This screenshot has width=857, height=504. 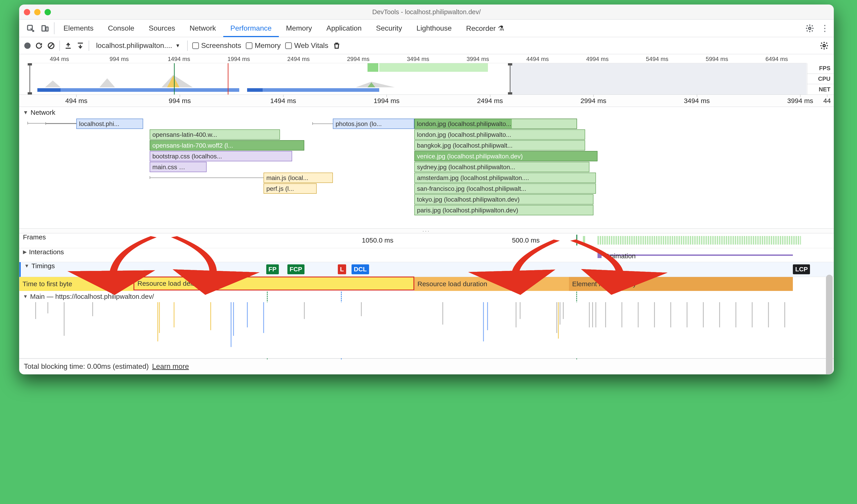 I want to click on main-thread-header: ▼ Main — https://localhost.philipwalton.…, so click(x=426, y=297).